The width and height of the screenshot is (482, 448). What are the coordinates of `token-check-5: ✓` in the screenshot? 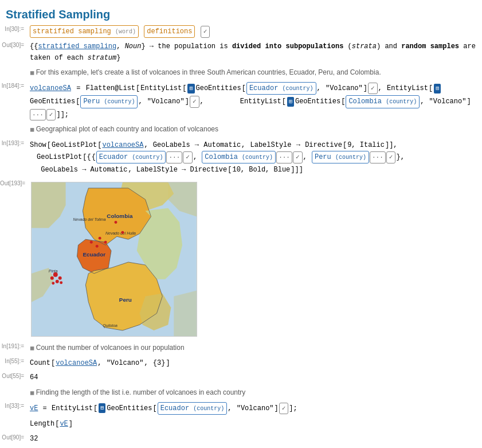 It's located at (284, 408).